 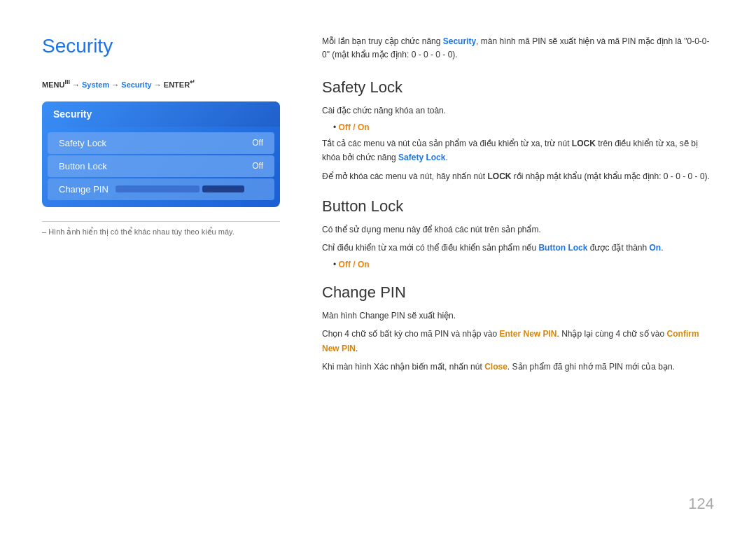 What do you see at coordinates (518, 293) in the screenshot?
I see `change-pin-title: Change PIN` at bounding box center [518, 293].